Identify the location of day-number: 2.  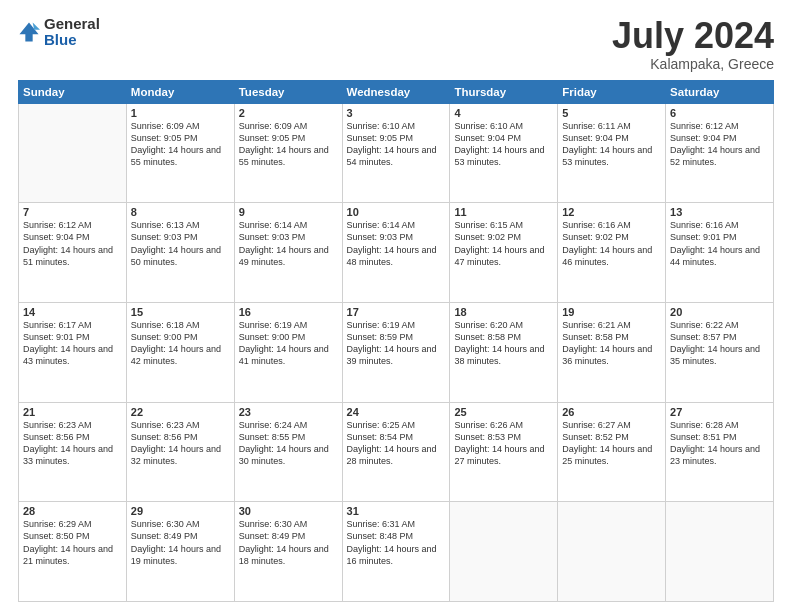
(288, 113).